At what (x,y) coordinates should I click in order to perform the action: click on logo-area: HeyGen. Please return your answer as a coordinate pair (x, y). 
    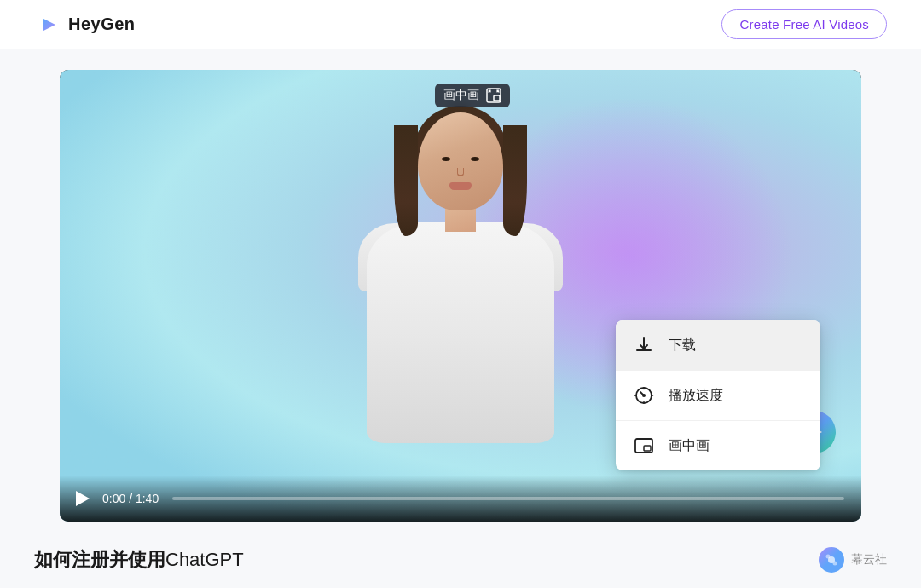
    Looking at the image, I should click on (85, 25).